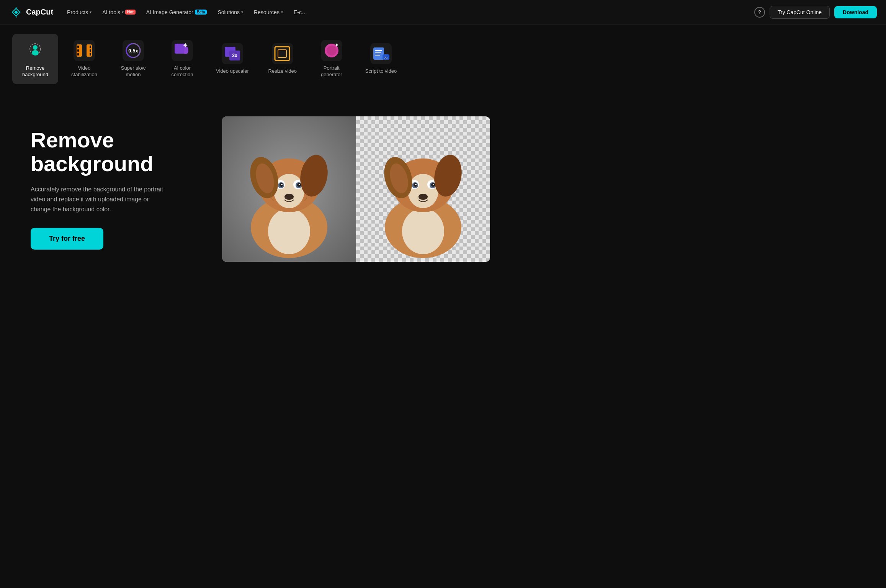 Image resolution: width=886 pixels, height=588 pixels. Describe the element at coordinates (300, 12) in the screenshot. I see `nav-ecommerce-label: E-c…` at that location.